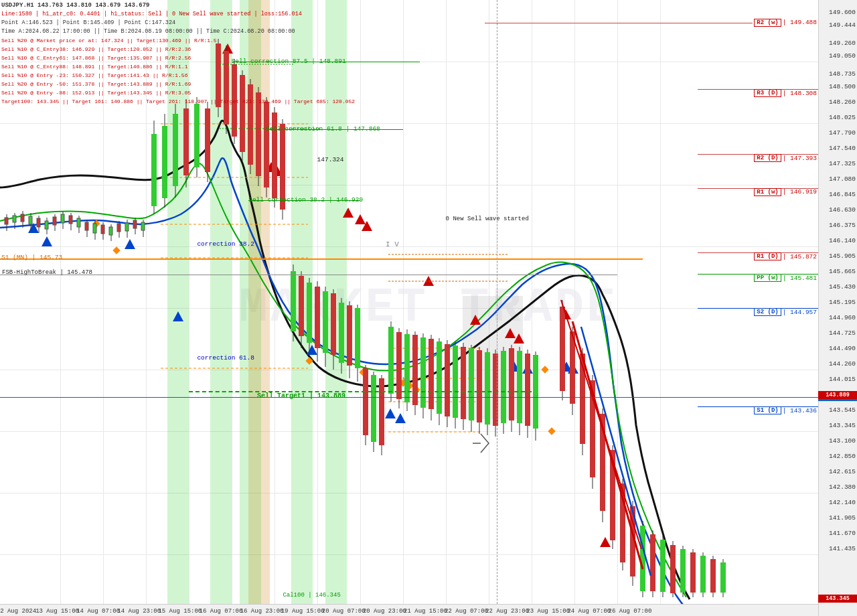  I want to click on dashed-v-line, so click(497, 302).